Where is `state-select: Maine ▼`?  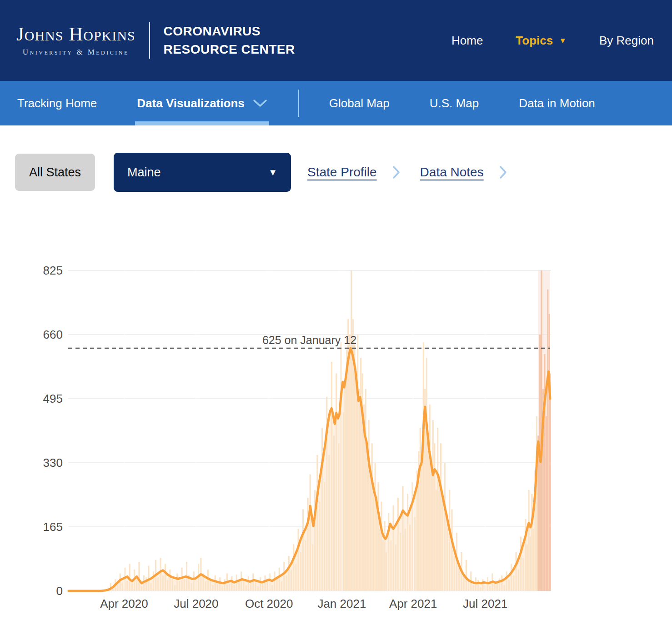 state-select: Maine ▼ is located at coordinates (202, 172).